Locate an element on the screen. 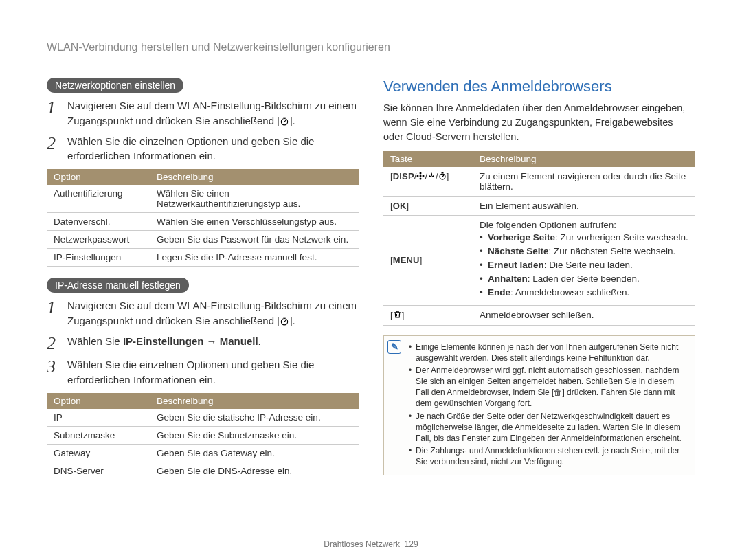 The width and height of the screenshot is (742, 560). key-menu: [MENU] is located at coordinates (428, 260).